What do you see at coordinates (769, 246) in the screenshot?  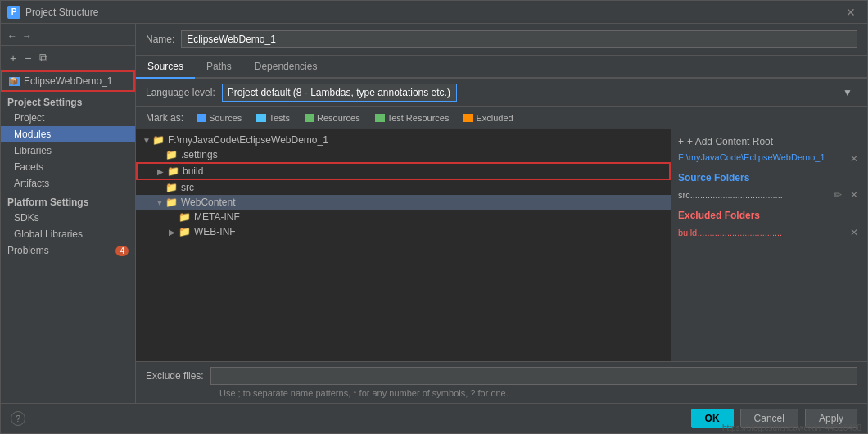 I see `info-panel: + + Add Content Root F:\myJavaCode\Eclip…` at bounding box center [769, 246].